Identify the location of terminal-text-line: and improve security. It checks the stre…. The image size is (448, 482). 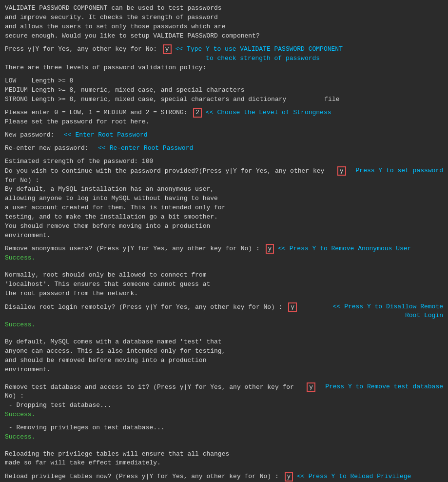
(224, 18).